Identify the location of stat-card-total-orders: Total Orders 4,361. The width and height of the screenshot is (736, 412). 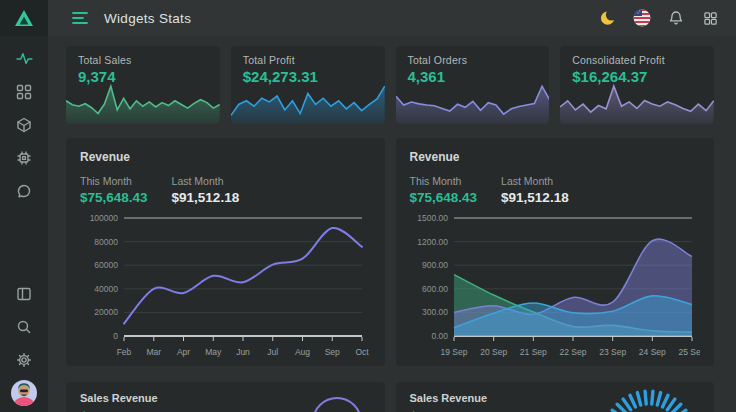
(473, 85).